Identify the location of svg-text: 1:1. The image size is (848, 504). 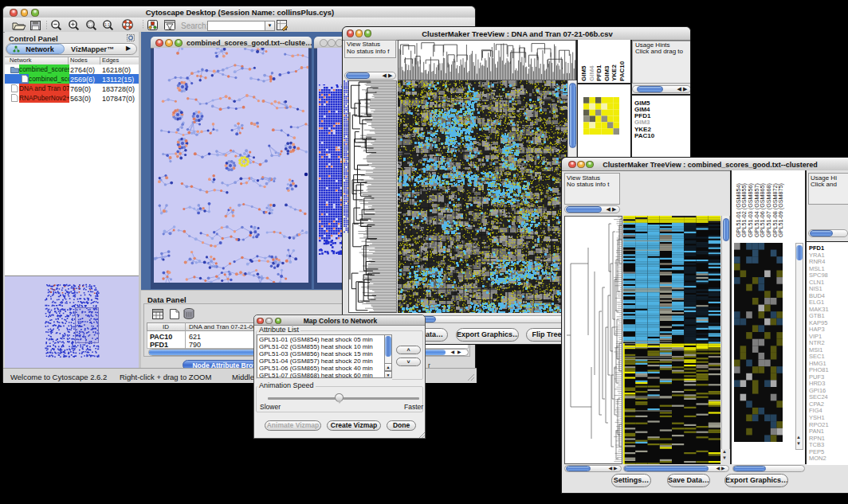
(107, 25).